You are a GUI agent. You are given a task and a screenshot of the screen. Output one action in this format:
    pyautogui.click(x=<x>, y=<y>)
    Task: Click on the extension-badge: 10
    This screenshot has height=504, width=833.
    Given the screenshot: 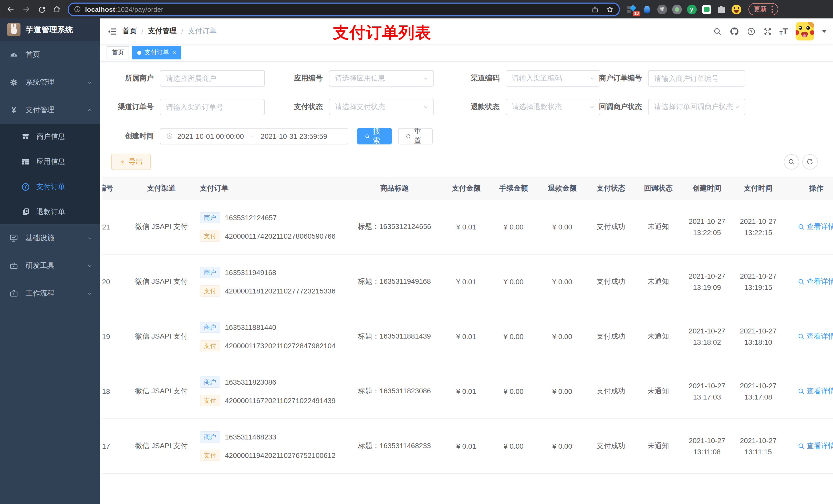 What is the action you would take?
    pyautogui.click(x=636, y=14)
    